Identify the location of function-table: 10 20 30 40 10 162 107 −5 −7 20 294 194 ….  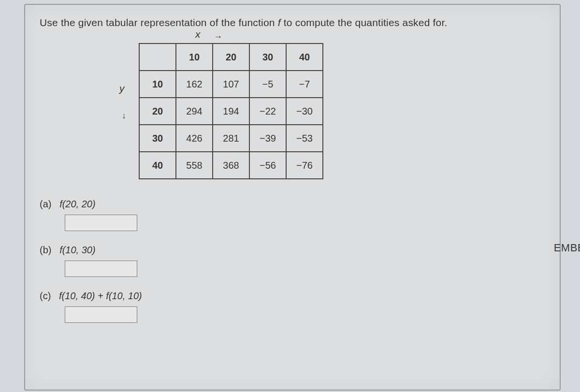
(231, 111).